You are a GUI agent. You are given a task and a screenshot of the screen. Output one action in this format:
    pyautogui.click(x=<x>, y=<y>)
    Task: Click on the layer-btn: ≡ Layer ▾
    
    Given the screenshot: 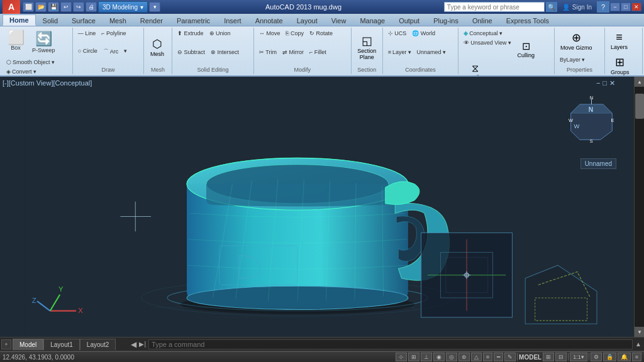 What is the action you would take?
    pyautogui.click(x=400, y=52)
    